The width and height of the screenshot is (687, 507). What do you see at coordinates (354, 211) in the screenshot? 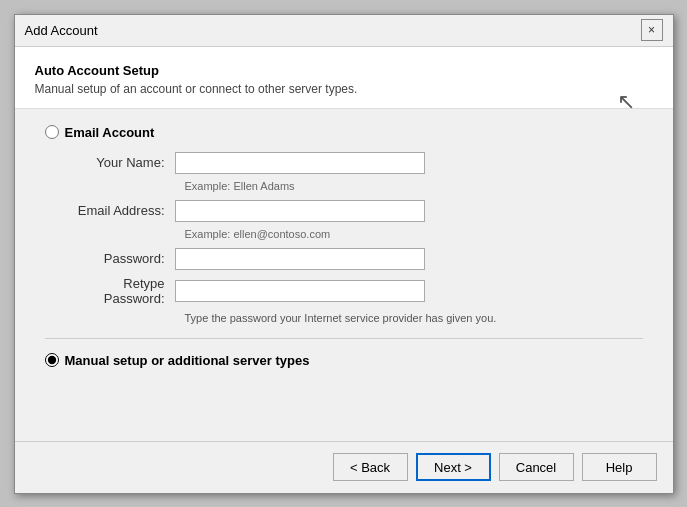
I see `email-address-row: Email Address:` at bounding box center [354, 211].